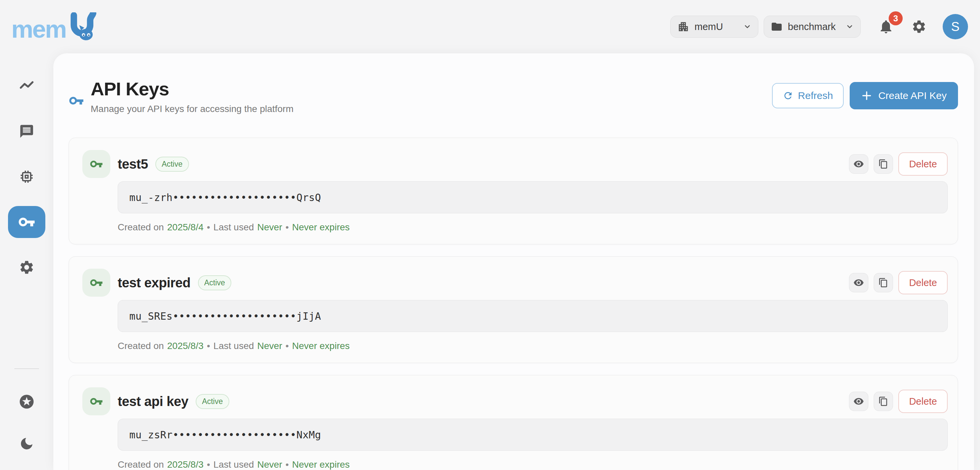 Image resolution: width=980 pixels, height=470 pixels. Describe the element at coordinates (27, 444) in the screenshot. I see `sidebar-item-dark-mode` at that location.